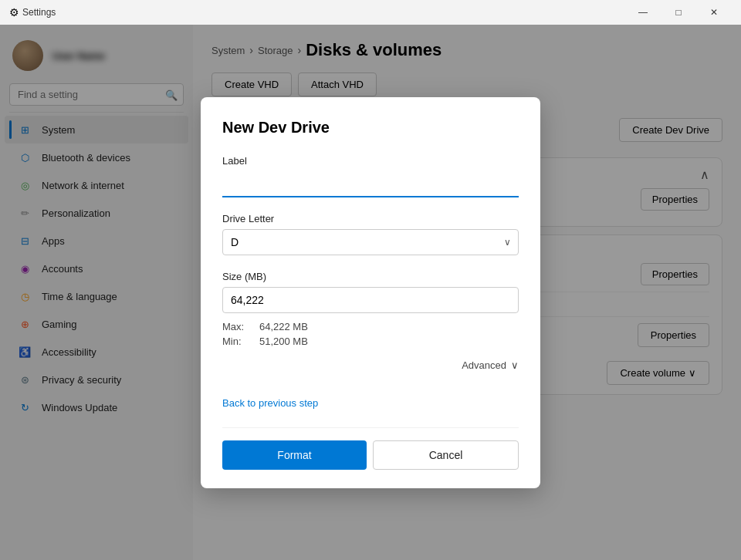 The image size is (741, 560). Describe the element at coordinates (370, 334) in the screenshot. I see `size-limits: Max: 64,222 MB Min: 51,200 MB` at that location.